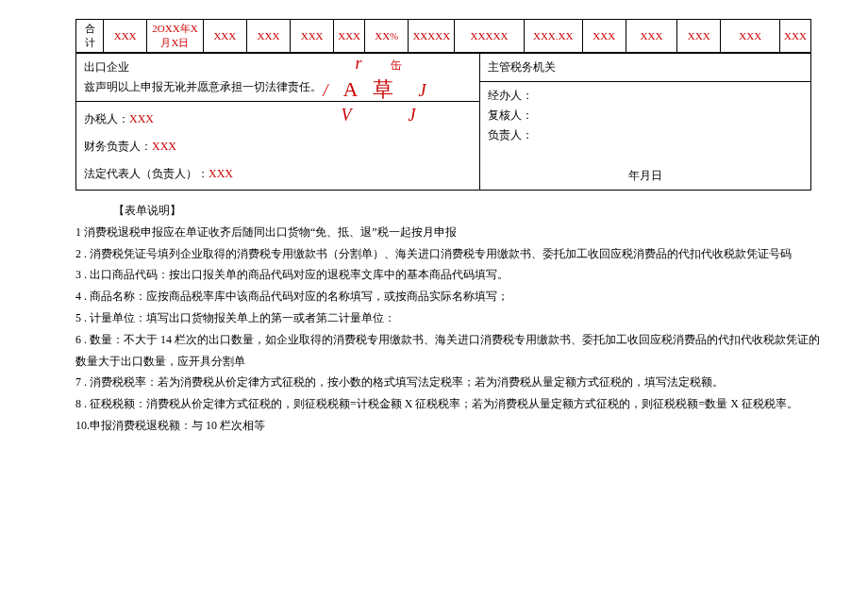  I want to click on note-item: 3 . 出口商品代码：按出口报关单的商品代码对应的退税率文库中的基本商品代码填写…, so click(453, 275).